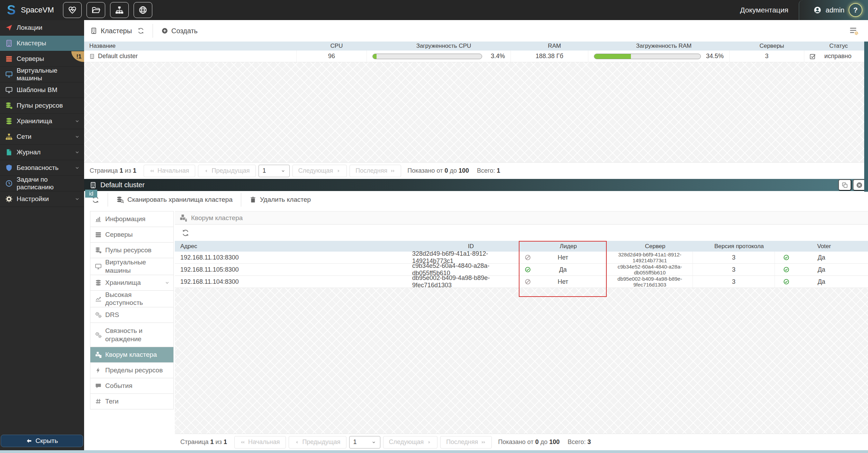 Image resolution: width=868 pixels, height=453 pixels. I want to click on sidebar-item: Виртуальные машины, so click(42, 75).